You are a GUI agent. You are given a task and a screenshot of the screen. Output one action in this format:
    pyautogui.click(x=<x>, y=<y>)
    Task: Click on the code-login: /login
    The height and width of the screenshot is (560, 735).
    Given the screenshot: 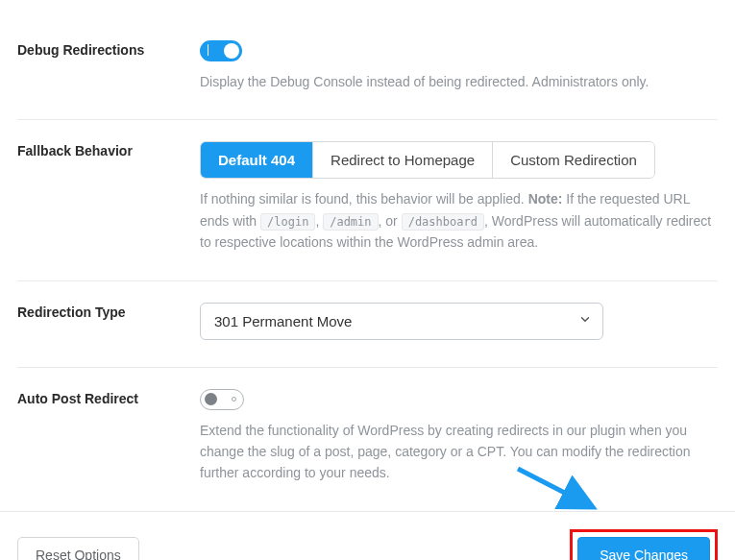 What is the action you would take?
    pyautogui.click(x=288, y=222)
    